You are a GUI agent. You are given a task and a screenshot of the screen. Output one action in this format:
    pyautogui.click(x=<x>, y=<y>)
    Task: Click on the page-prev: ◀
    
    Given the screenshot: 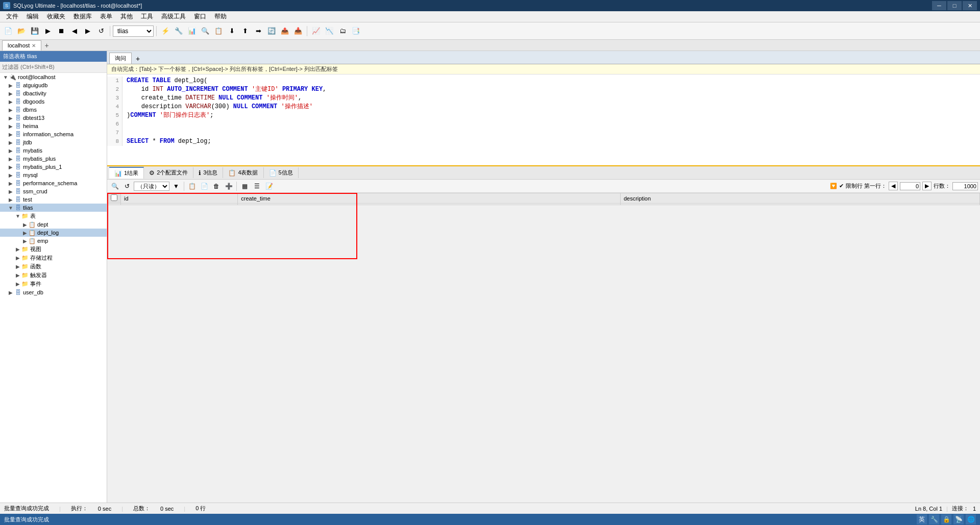 What is the action you would take?
    pyautogui.click(x=893, y=186)
    